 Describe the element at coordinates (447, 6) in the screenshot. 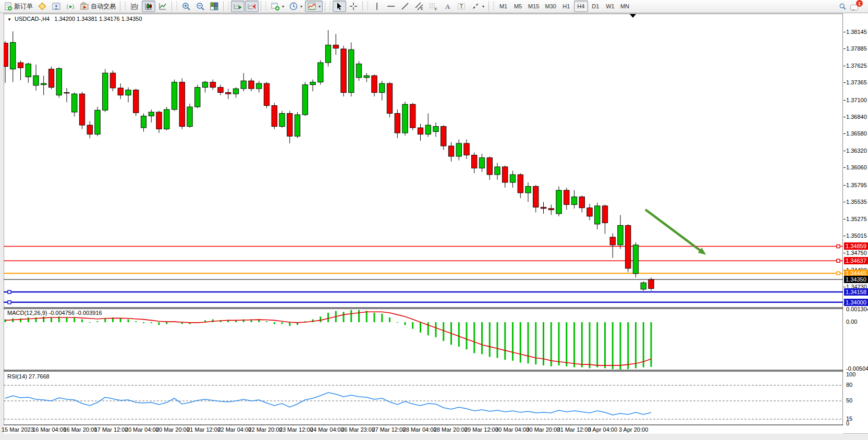

I see `text-button: A` at that location.